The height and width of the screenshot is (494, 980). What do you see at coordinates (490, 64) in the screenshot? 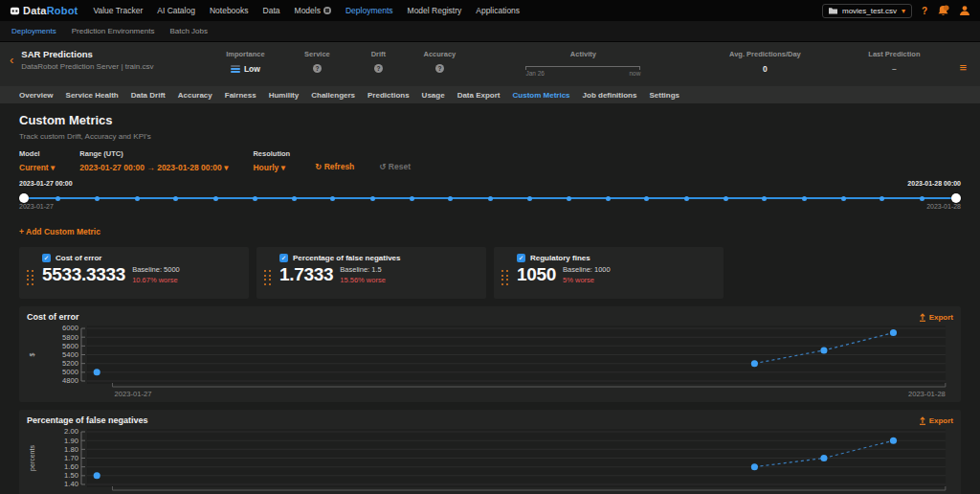
I see `deployment-header: ‹ SAR Predictions DataRobot Prediction S…` at bounding box center [490, 64].